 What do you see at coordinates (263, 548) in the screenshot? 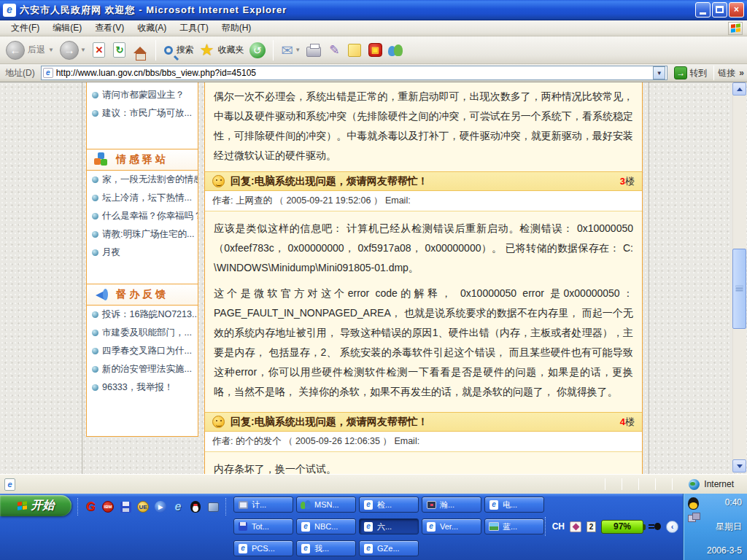
I see `taskbar-button: ePCS...` at bounding box center [263, 548].